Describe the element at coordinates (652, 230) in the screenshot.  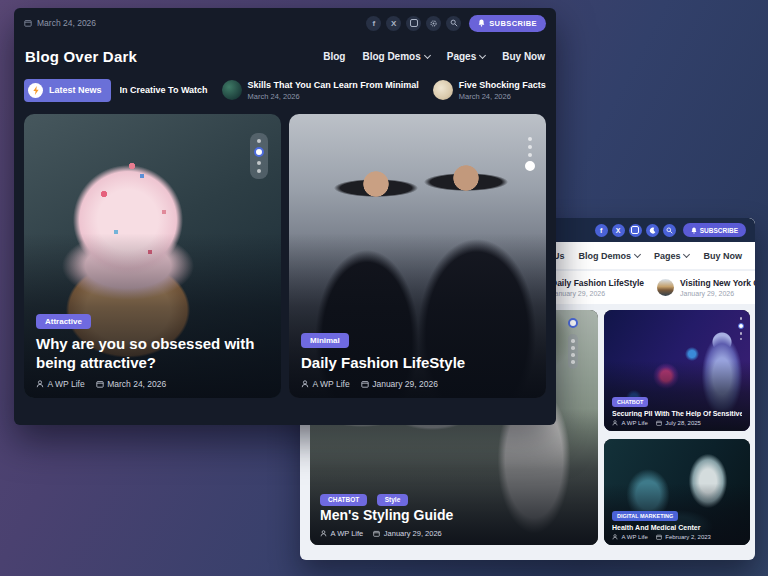
I see `dark-mode-moon-icon` at that location.